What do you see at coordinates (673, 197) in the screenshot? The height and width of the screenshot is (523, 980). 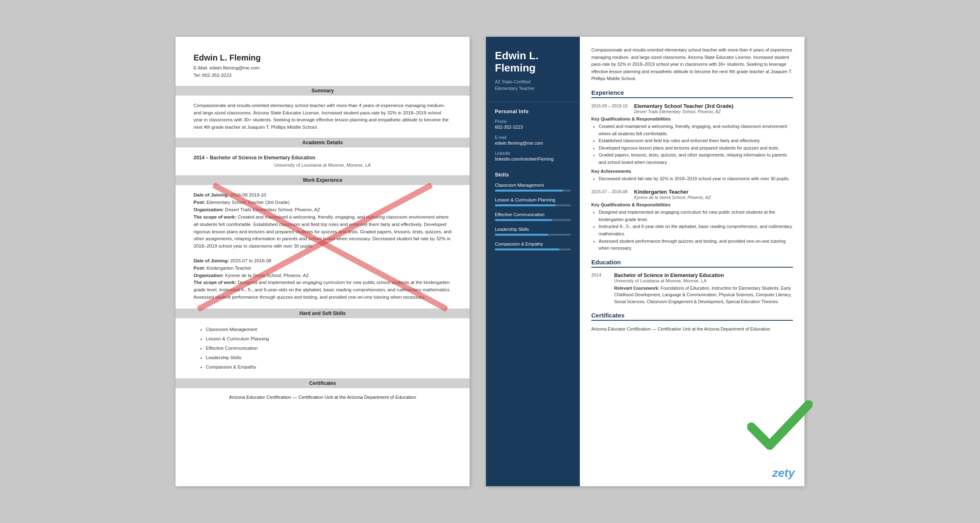 I see `exp-company: Kyrene de la Sierra School, Phoenix, AZ` at bounding box center [673, 197].